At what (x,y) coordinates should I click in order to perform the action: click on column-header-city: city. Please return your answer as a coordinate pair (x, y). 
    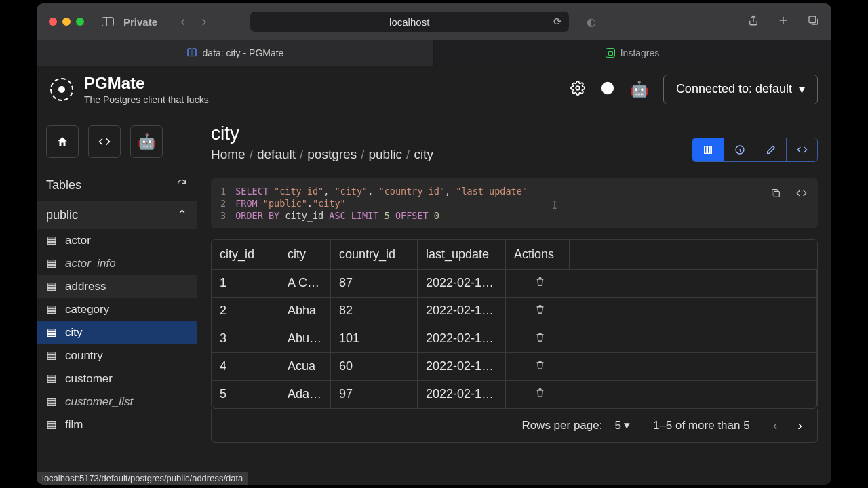
    Looking at the image, I should click on (305, 255).